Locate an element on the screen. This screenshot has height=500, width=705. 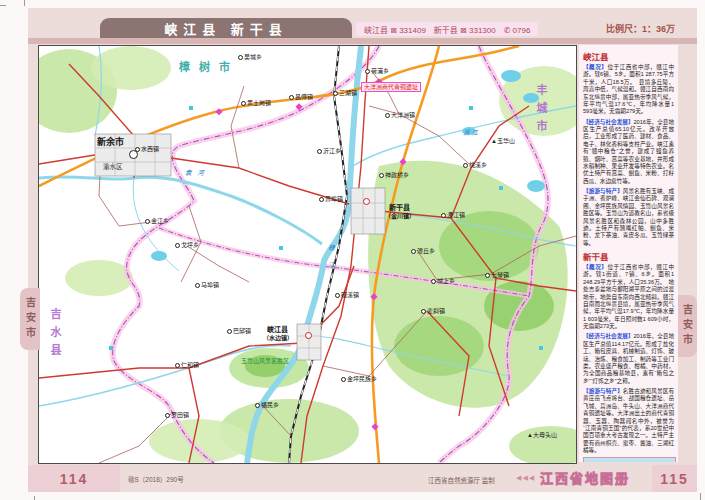
museum-photo: 大洋洲商代青铜博物馆 is located at coordinates (630, 460).